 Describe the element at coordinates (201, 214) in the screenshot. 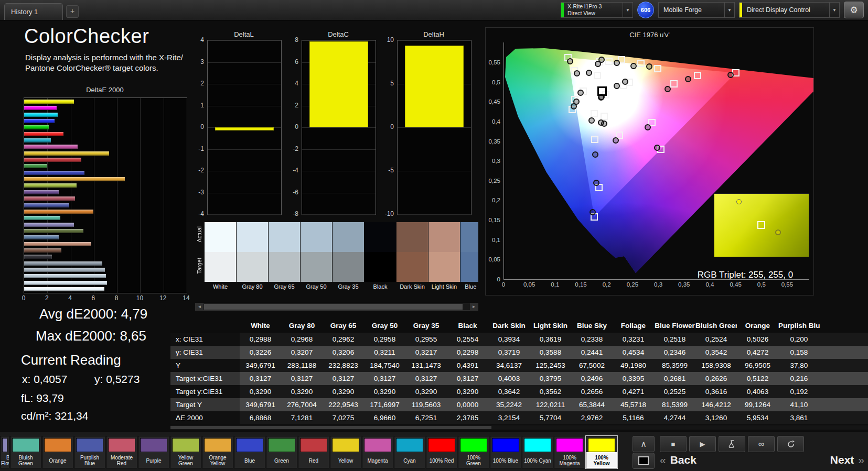

I see `deltal-tick-label: -4` at that location.